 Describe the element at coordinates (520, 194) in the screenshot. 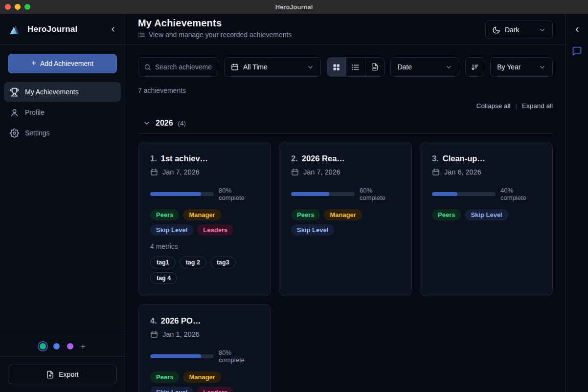

I see `progress-label: 40% complete` at that location.